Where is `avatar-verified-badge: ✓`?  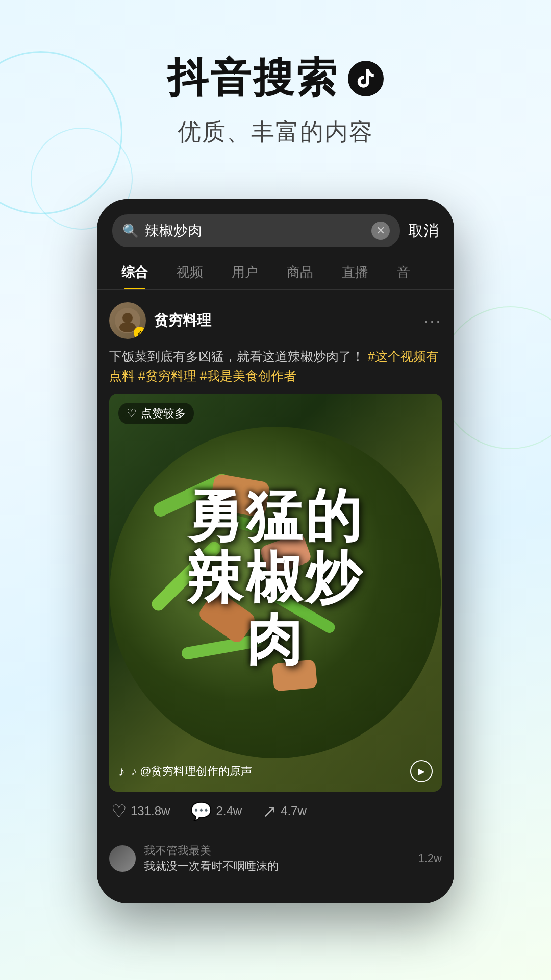 avatar-verified-badge: ✓ is located at coordinates (140, 333).